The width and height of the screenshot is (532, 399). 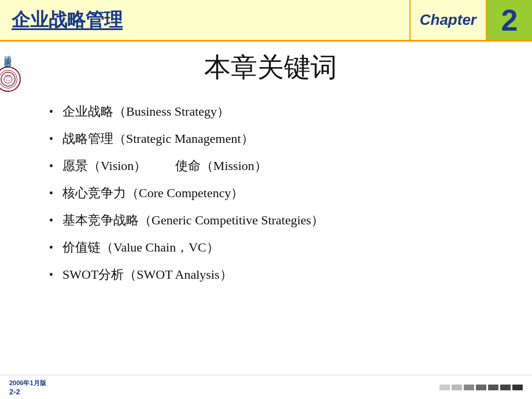 What do you see at coordinates (165, 165) in the screenshot?
I see `keyword-text: 愿景（Vision） 使命（Mission）` at bounding box center [165, 165].